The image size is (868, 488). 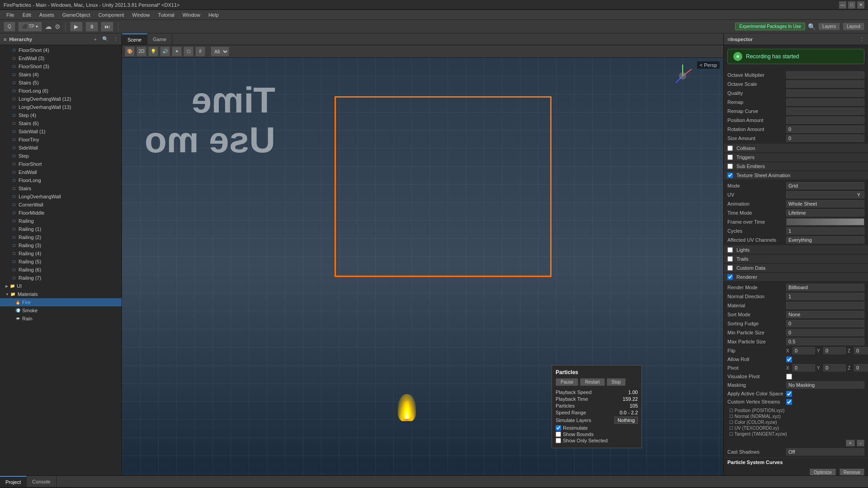 I want to click on hier-item-floorlong6: □FloorLong (6), so click(x=61, y=91).